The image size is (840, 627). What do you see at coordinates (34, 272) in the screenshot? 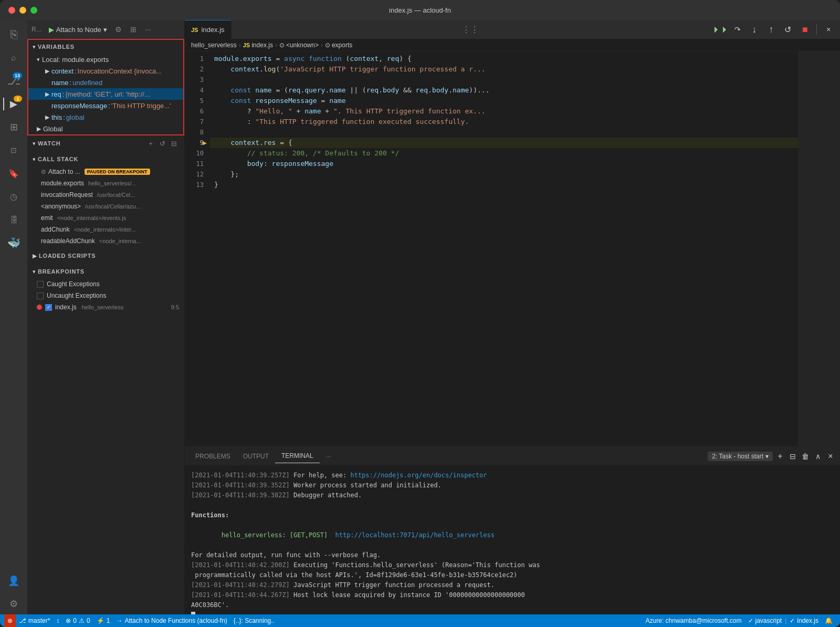
I see `chevron-down-icon: ▾` at bounding box center [34, 272].